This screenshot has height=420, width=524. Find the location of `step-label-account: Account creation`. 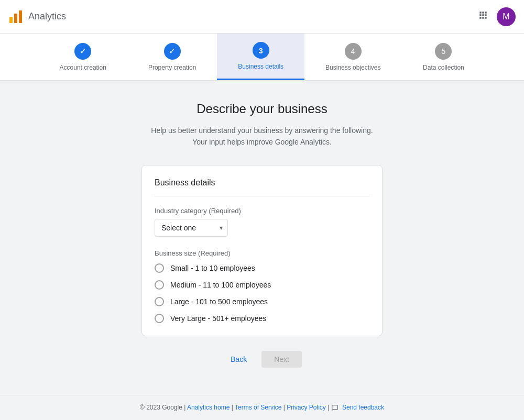

step-label-account: Account creation is located at coordinates (83, 68).